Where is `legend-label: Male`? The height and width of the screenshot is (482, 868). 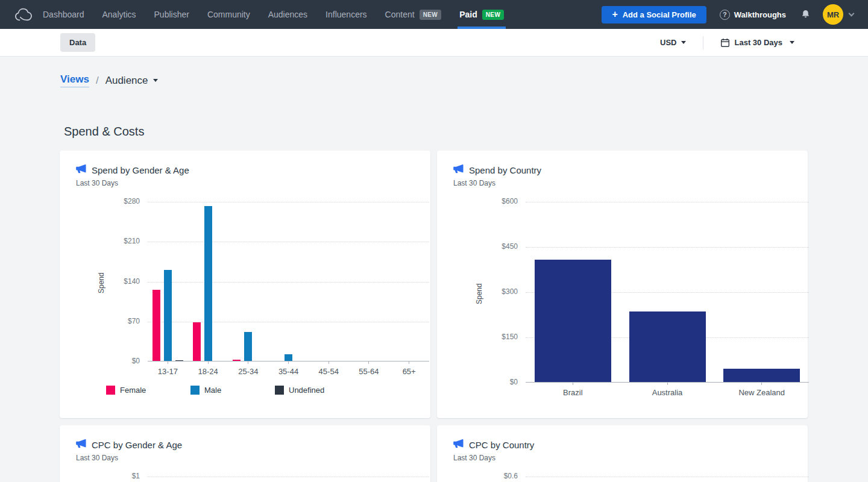 legend-label: Male is located at coordinates (213, 390).